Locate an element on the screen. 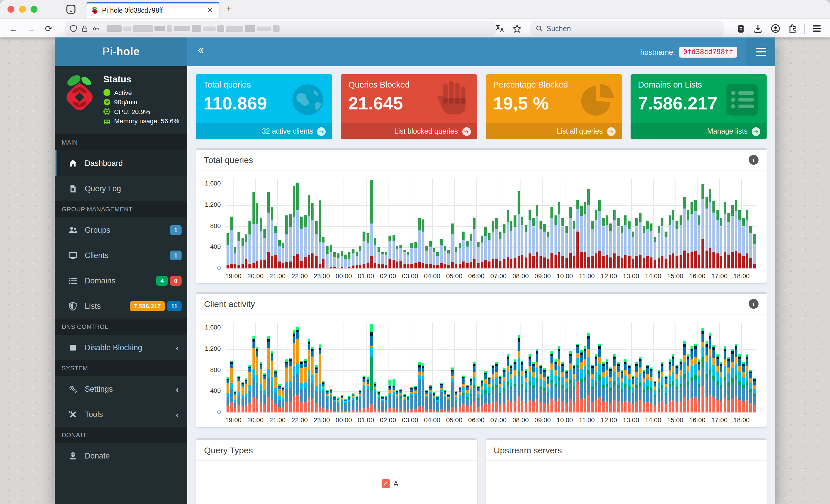  client-activity-chart: 04008001.2001.60019:0020:0021:0022:0023:… is located at coordinates (480, 372).